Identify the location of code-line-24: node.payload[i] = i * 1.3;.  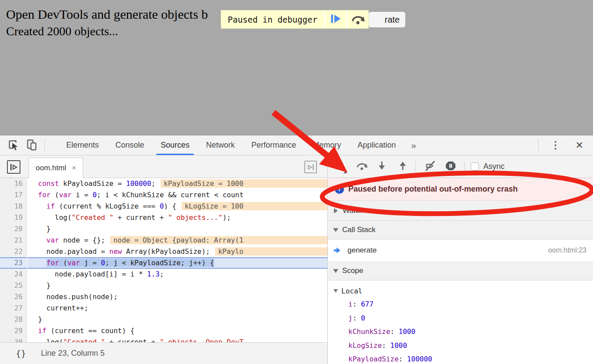
(178, 274).